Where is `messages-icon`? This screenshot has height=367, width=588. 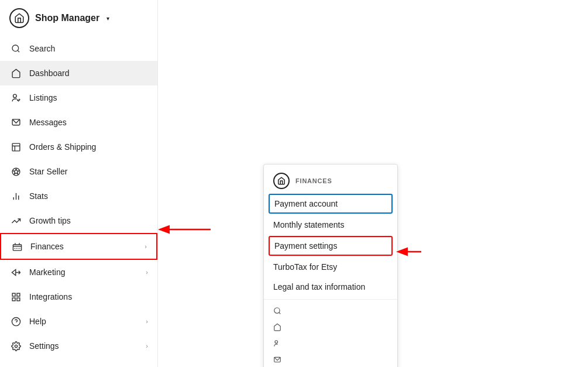
messages-icon is located at coordinates (16, 122).